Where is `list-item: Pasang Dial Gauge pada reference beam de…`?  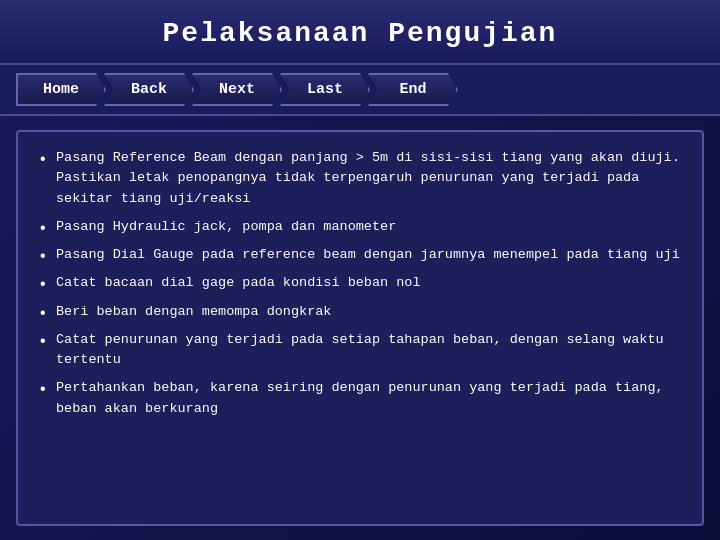
list-item: Pasang Dial Gauge pada reference beam de… is located at coordinates (360, 255).